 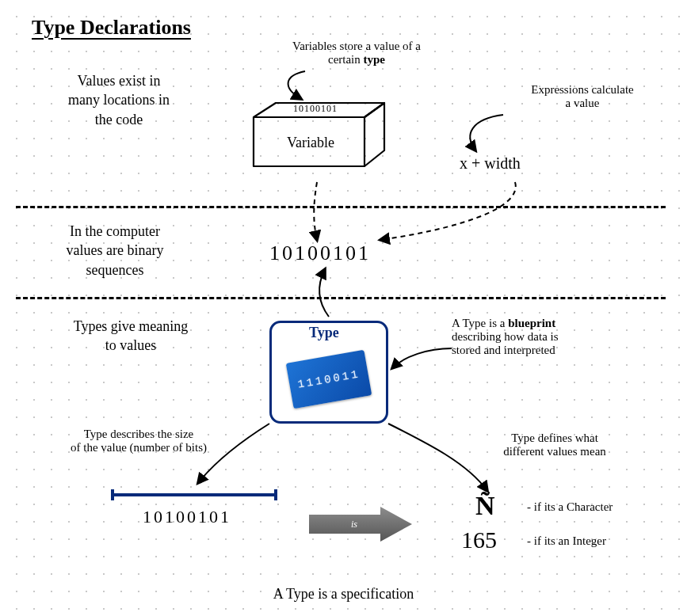 I want to click on char-value: Ñ, so click(x=485, y=506).